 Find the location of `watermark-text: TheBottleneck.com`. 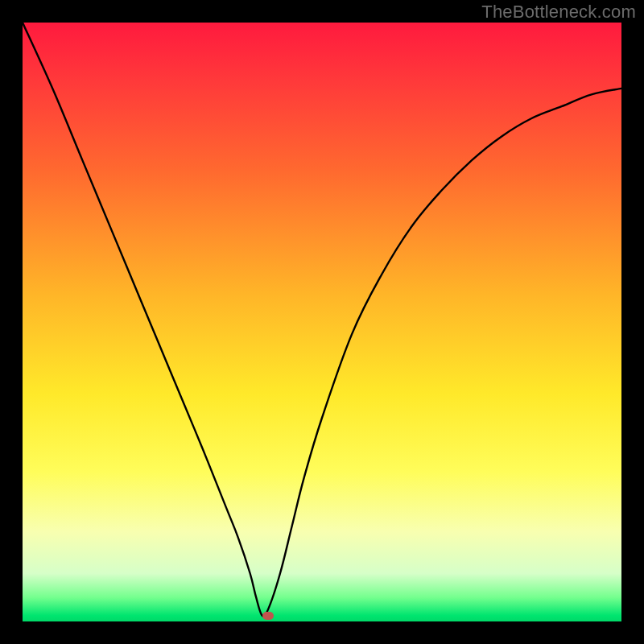

watermark-text: TheBottleneck.com is located at coordinates (559, 12).